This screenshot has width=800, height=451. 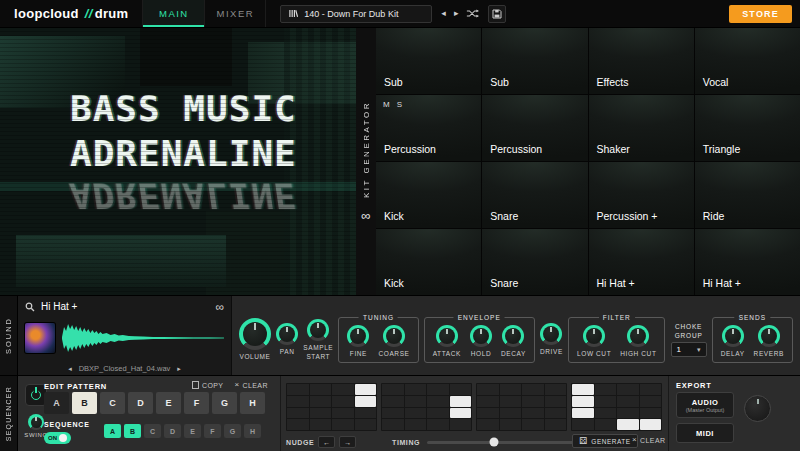 What do you see at coordinates (132, 431) in the screenshot?
I see `sequence-slot-b: B` at bounding box center [132, 431].